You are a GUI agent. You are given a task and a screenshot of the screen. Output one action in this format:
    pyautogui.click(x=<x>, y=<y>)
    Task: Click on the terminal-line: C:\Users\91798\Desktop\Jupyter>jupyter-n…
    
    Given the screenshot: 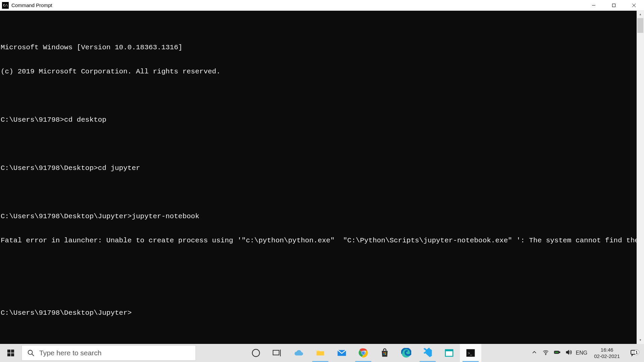 What is the action you would take?
    pyautogui.click(x=322, y=217)
    